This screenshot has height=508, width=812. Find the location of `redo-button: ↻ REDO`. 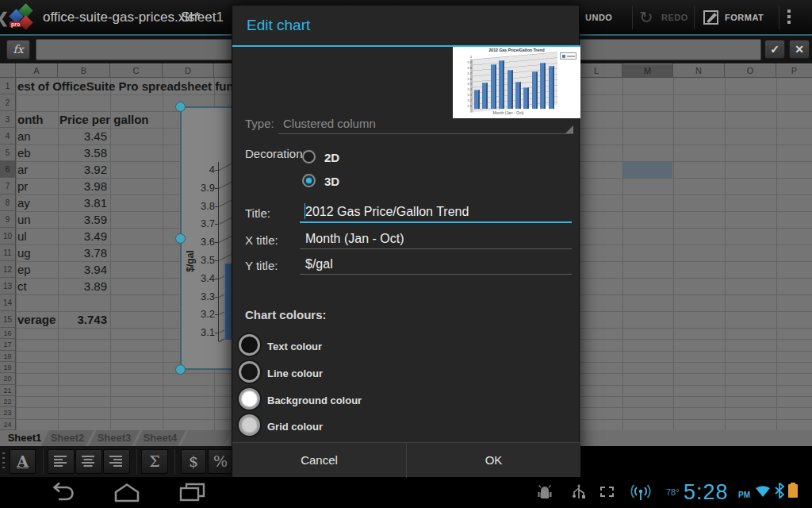

redo-button: ↻ REDO is located at coordinates (664, 17).